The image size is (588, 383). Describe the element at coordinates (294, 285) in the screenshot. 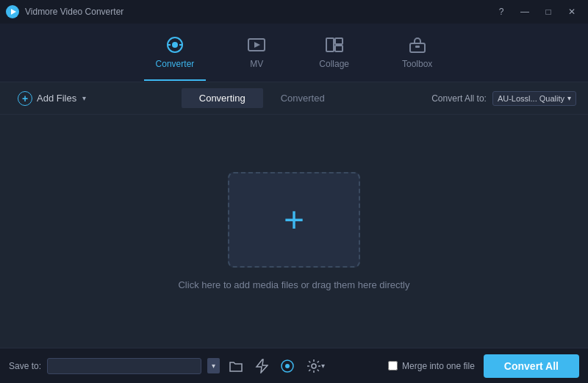

I see `drop-hint: Click here to add media files or drag th…` at that location.